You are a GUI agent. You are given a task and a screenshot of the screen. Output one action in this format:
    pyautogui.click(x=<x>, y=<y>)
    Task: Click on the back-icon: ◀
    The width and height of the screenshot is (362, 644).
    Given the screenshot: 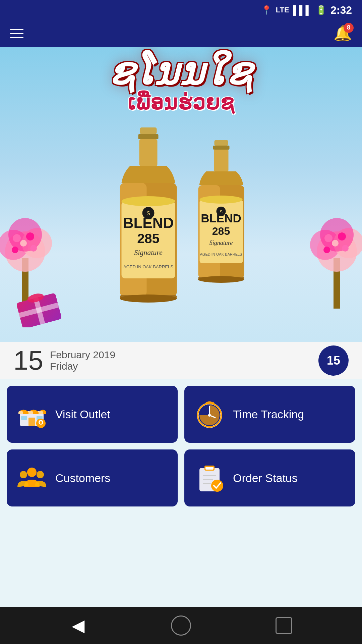 What is the action you would take?
    pyautogui.click(x=78, y=626)
    